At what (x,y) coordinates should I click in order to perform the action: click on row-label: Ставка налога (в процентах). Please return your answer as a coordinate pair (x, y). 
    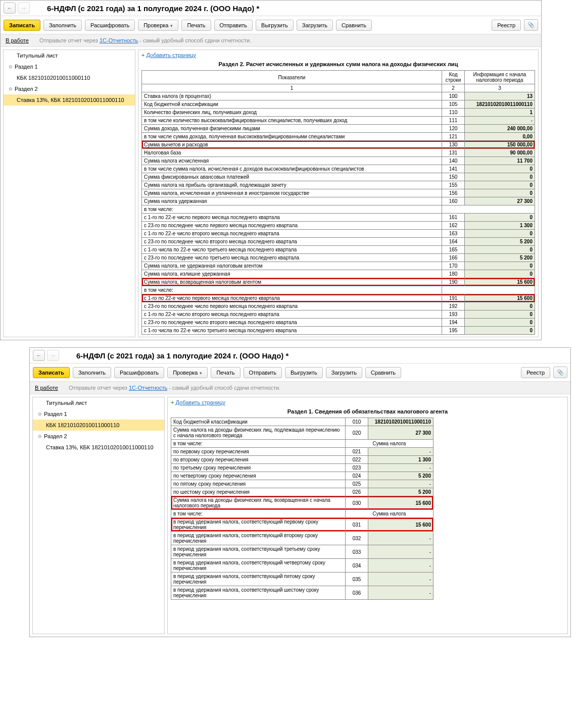
    Looking at the image, I should click on (292, 96).